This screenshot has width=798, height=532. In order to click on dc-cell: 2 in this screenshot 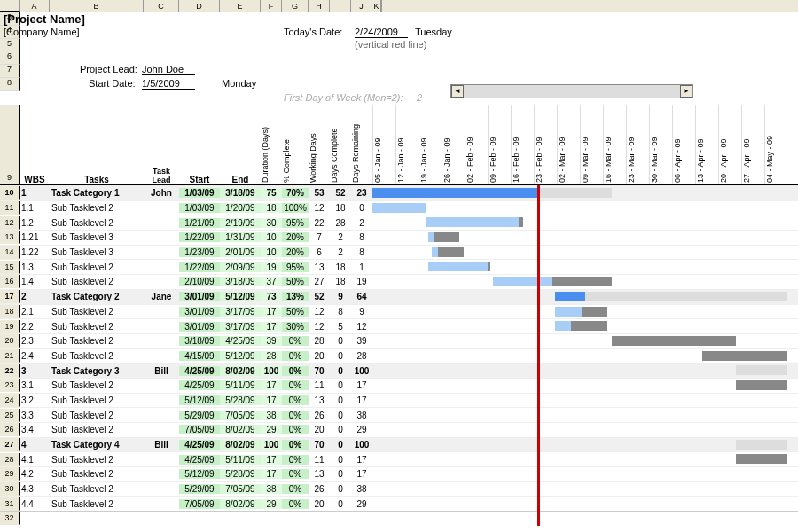, I will do `click(340, 252)`.